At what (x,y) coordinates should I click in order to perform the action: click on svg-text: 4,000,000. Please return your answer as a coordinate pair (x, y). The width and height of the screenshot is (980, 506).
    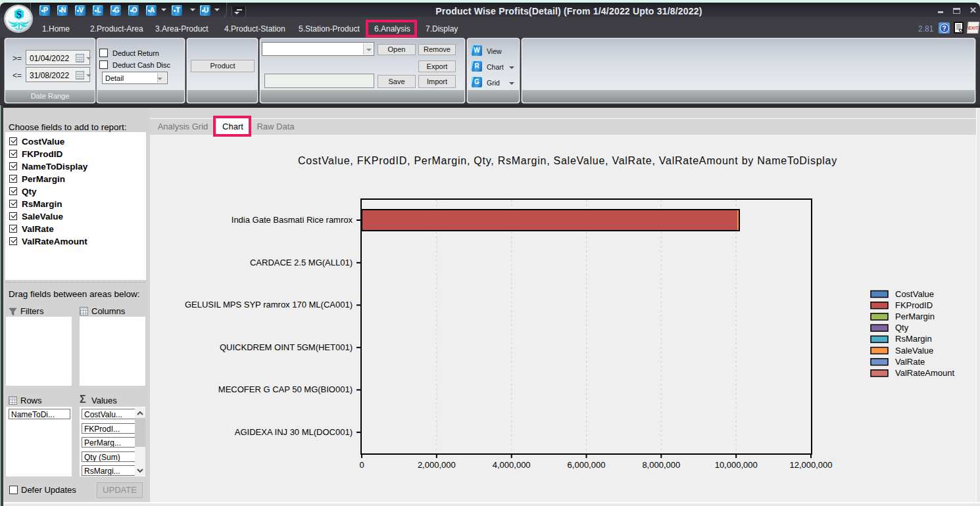
    Looking at the image, I should click on (512, 465).